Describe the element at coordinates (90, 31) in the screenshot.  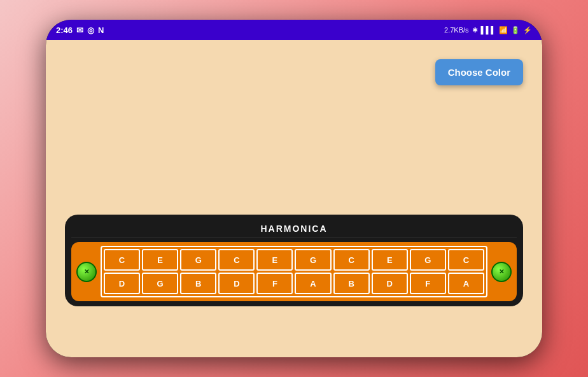
I see `instagram-icon: ◎` at that location.